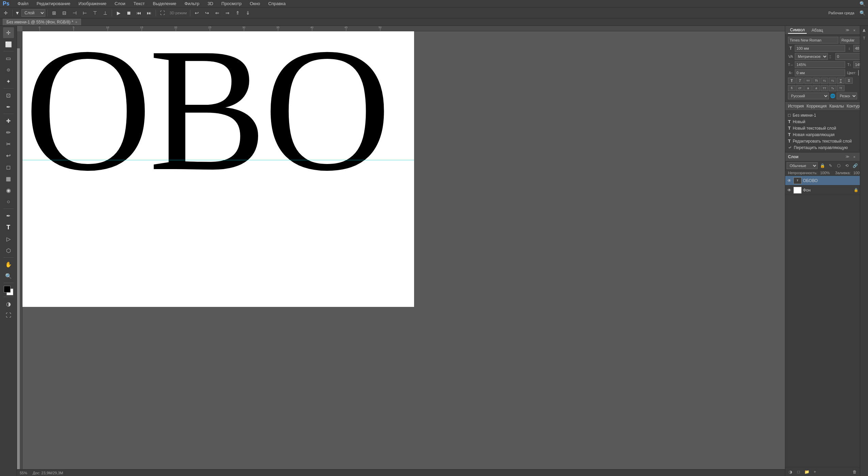  What do you see at coordinates (42, 22) in the screenshot?
I see `doc-tab: Без имени-1 @ 55% (Фон, RGB/8) * ×` at bounding box center [42, 22].